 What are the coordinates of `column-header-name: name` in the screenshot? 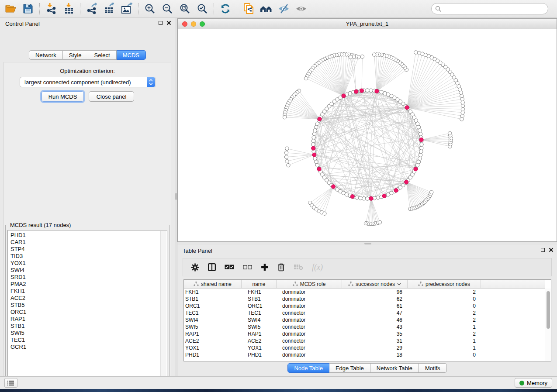 It's located at (259, 284).